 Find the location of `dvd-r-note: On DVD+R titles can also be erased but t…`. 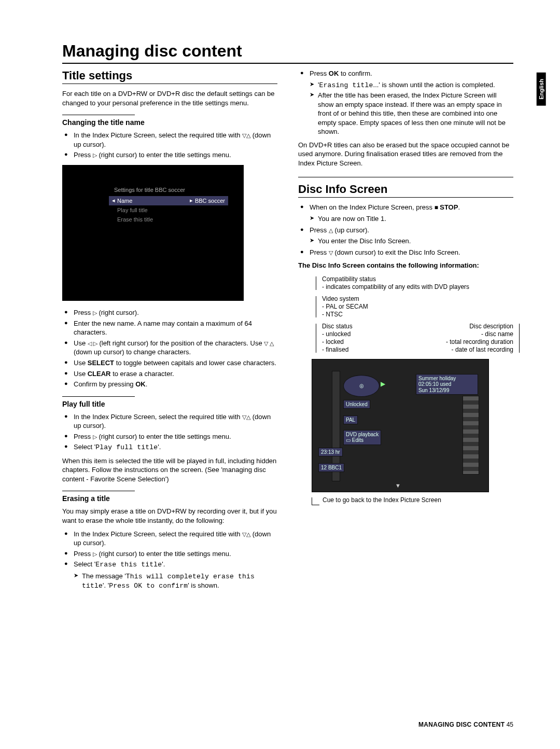

dvd-r-note: On DVD+R titles can also be erased but t… is located at coordinates (405, 155).